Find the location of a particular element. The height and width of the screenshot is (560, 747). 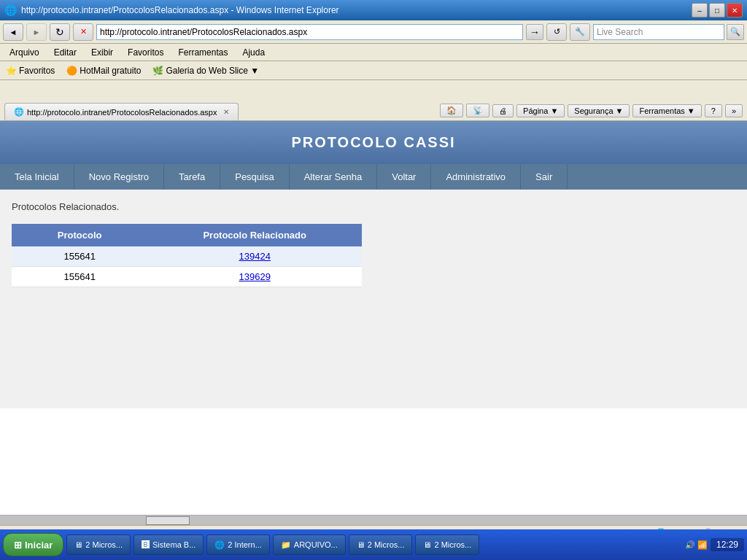

nav-alterar-senha: Alterar Senha is located at coordinates (334, 176).